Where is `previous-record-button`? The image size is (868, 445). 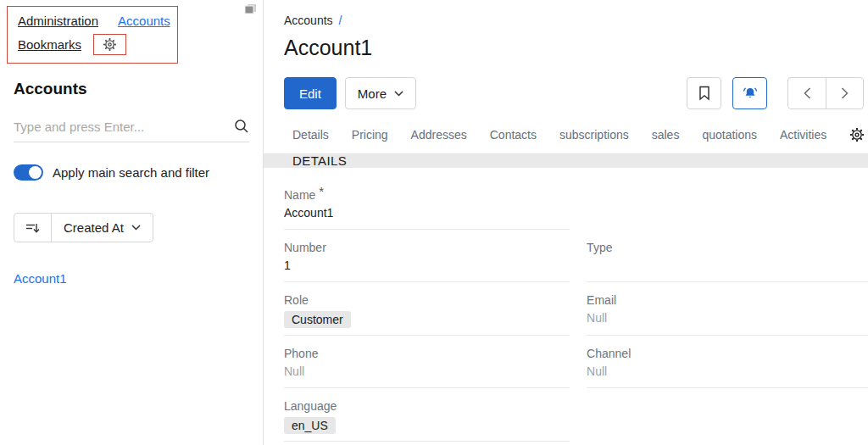
previous-record-button is located at coordinates (807, 93).